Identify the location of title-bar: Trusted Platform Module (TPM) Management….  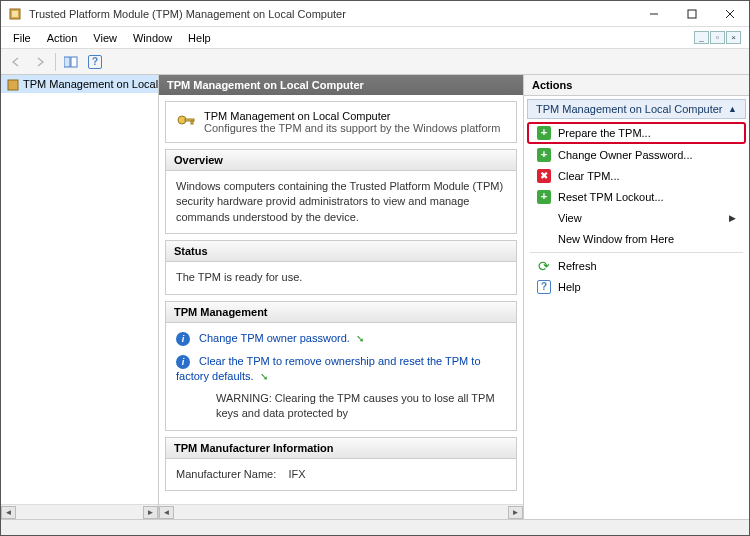
(375, 14).